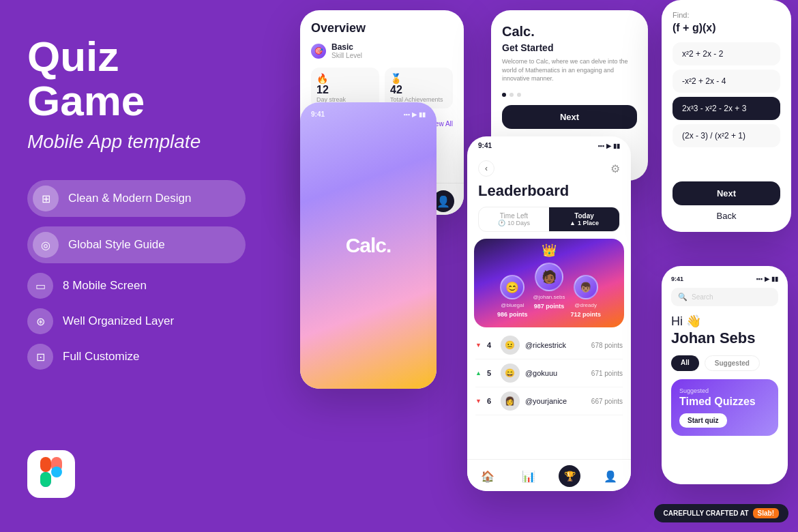  What do you see at coordinates (136, 357) in the screenshot?
I see `feature-customize: ⊡ Full Customize` at bounding box center [136, 357].